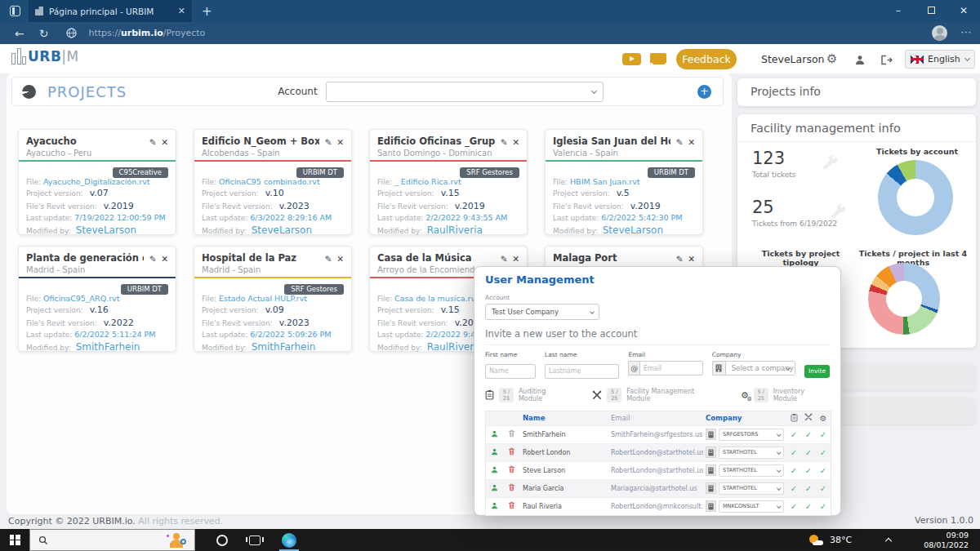 This screenshot has height=551, width=980. I want to click on tab-close-icon: ✕, so click(181, 11).